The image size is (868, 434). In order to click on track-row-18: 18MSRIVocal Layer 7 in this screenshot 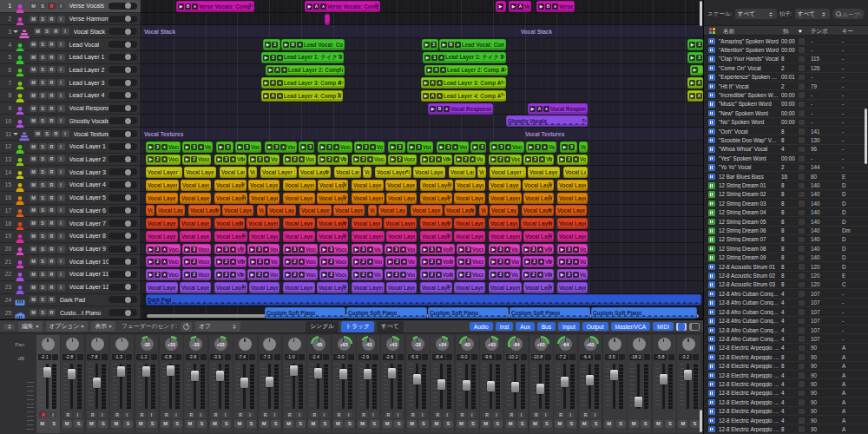, I will do `click(70, 224)`.